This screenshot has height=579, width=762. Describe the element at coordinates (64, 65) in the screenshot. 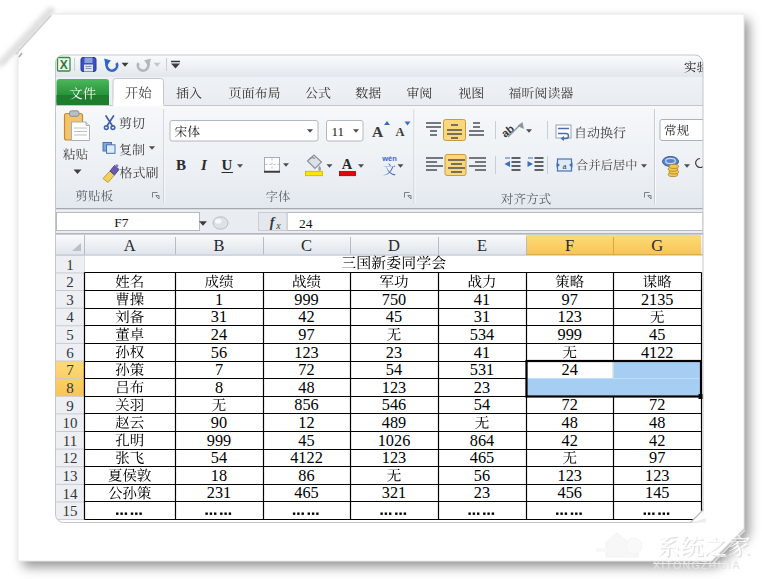

I see `svg-text: X` at that location.